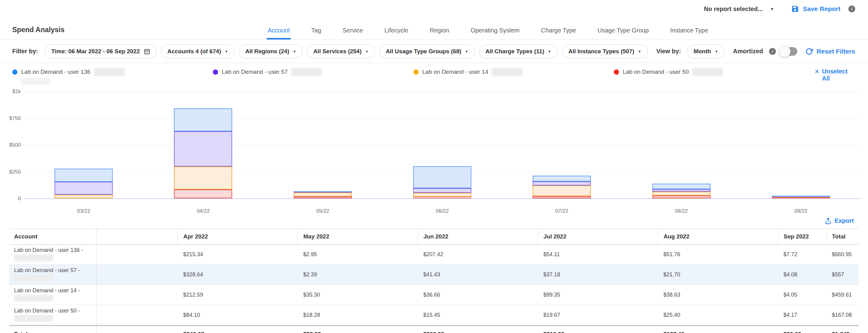 The image size is (868, 333). I want to click on legend-item-lab-on-demand-user-57: Lab on Demand - user 57, so click(313, 76).